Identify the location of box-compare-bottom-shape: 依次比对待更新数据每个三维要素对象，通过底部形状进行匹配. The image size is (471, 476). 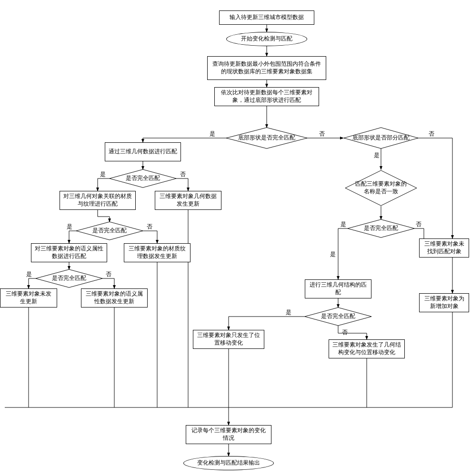
(267, 97).